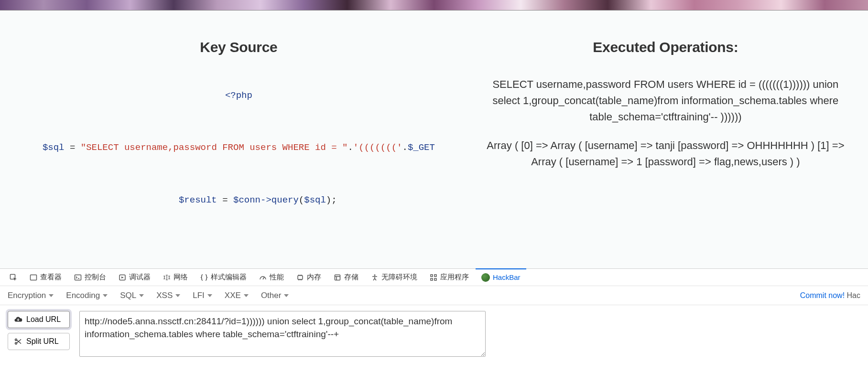 This screenshot has width=868, height=373. What do you see at coordinates (263, 277) in the screenshot?
I see `performance-icon` at bounding box center [263, 277].